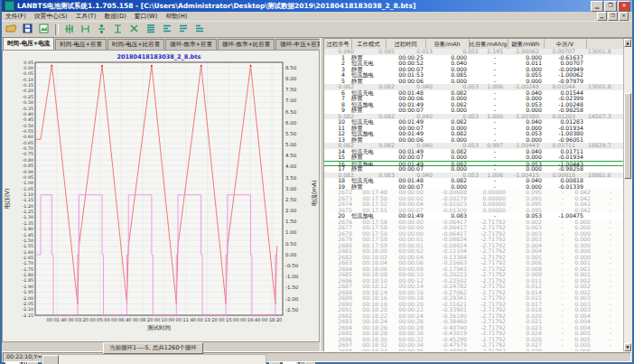 This screenshot has width=634, height=364. I want to click on right-axis-title: 电流(mA), so click(314, 193).